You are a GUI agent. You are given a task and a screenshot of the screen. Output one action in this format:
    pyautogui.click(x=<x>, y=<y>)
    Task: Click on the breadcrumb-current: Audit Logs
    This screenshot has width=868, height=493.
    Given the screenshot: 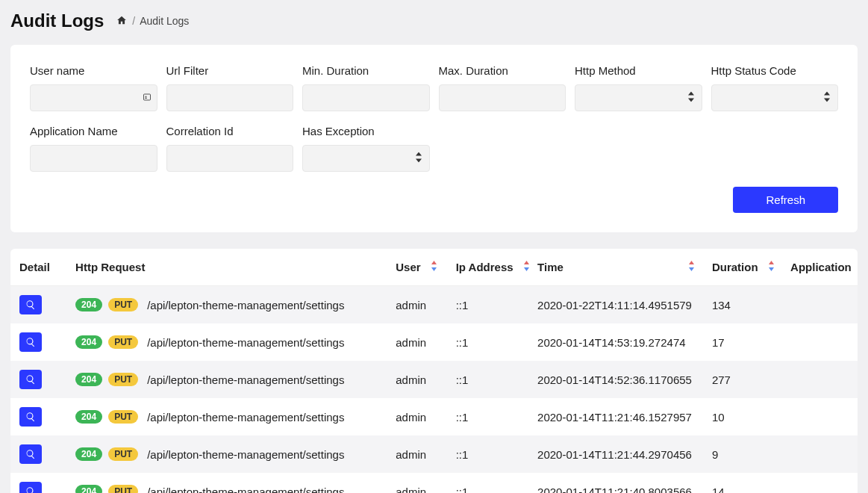 What is the action you would take?
    pyautogui.click(x=164, y=21)
    